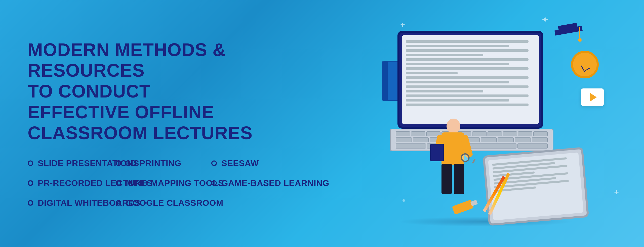 This screenshot has width=644, height=247. Describe the element at coordinates (240, 163) in the screenshot. I see `bullet-label-seesaw: SEESAW` at that location.